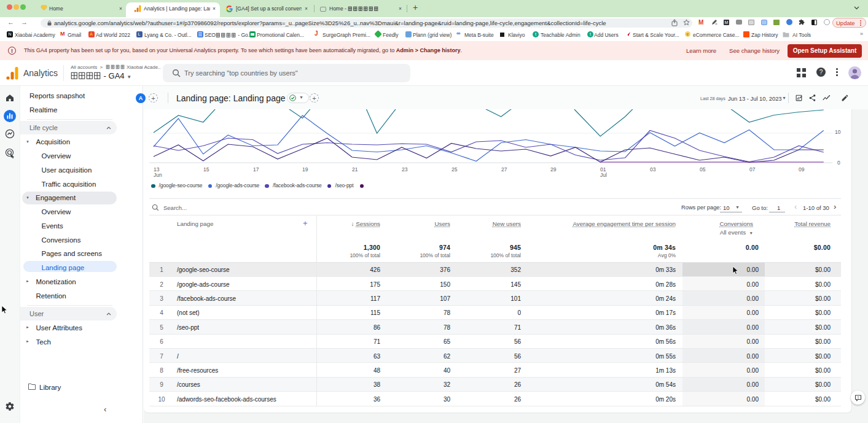  I want to click on svg-text: 05, so click(703, 169).